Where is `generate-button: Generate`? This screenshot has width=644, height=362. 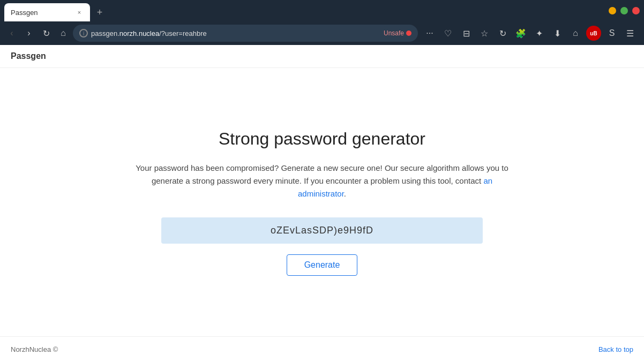 generate-button: Generate is located at coordinates (323, 265).